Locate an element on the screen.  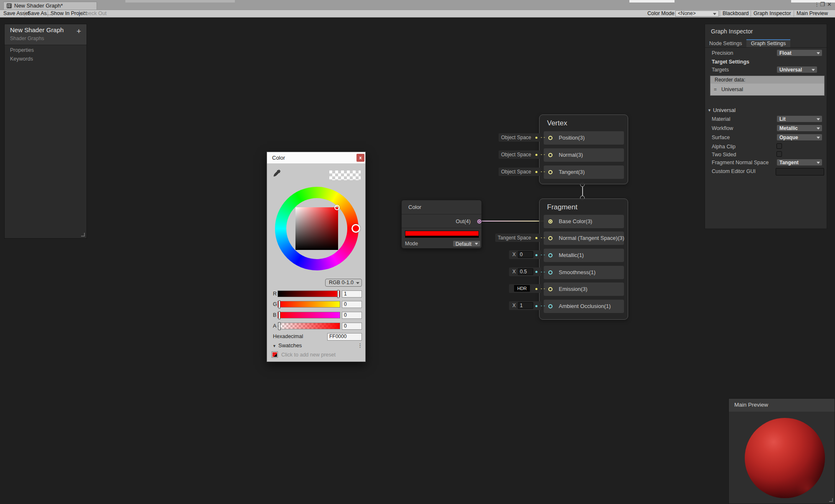
rgb-mode-dropdown: RGB 0-1.0 is located at coordinates (344, 283).